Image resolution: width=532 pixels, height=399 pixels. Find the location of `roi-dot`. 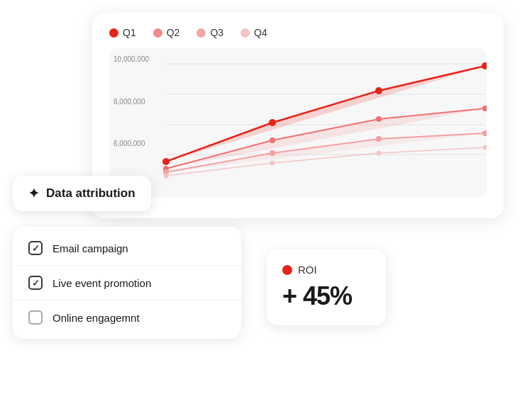

roi-dot is located at coordinates (287, 270).